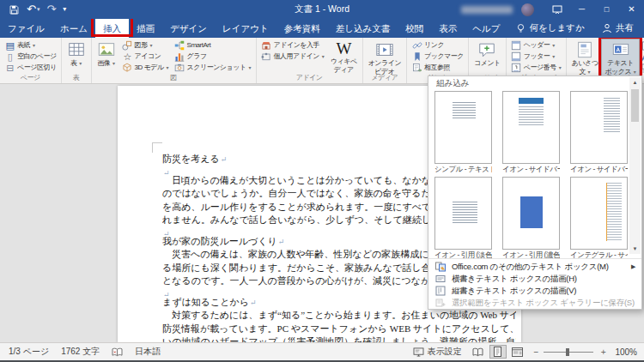 This screenshot has height=362, width=644. Describe the element at coordinates (213, 57) in the screenshot. I see `chart-button: グラフ` at that location.